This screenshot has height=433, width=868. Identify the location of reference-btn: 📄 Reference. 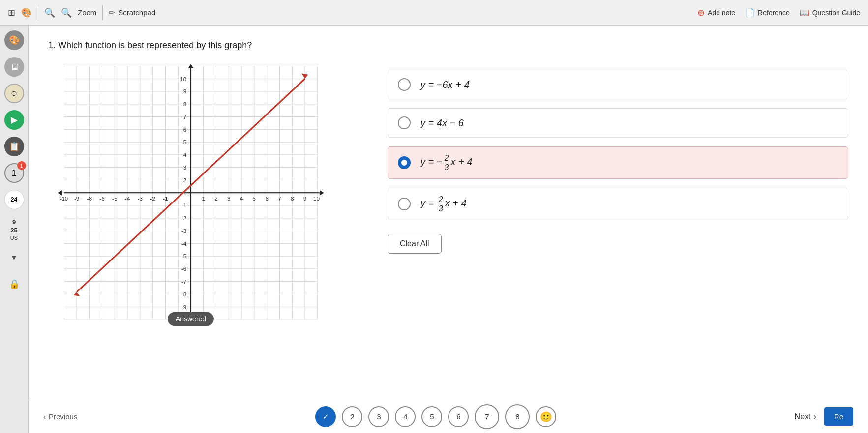
(767, 13).